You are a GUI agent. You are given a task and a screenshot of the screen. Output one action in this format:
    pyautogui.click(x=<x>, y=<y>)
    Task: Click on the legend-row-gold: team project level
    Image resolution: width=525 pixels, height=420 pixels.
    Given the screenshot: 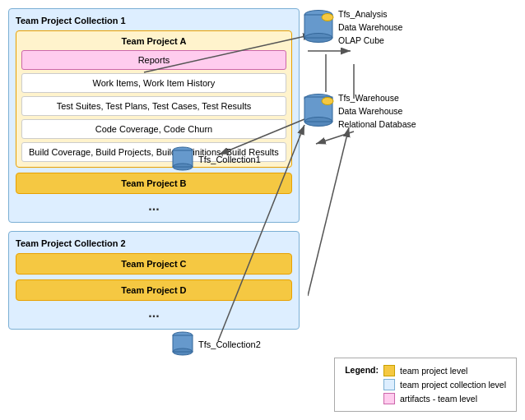 What is the action you would take?
    pyautogui.click(x=444, y=371)
    